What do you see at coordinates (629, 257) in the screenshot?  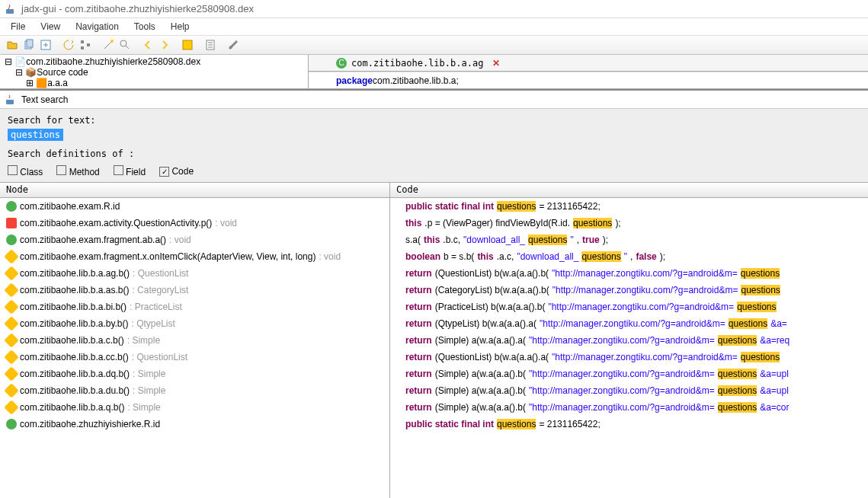 I see `result-code-row: boolean b = s.b(this.a.c, "download_all_…` at bounding box center [629, 257].